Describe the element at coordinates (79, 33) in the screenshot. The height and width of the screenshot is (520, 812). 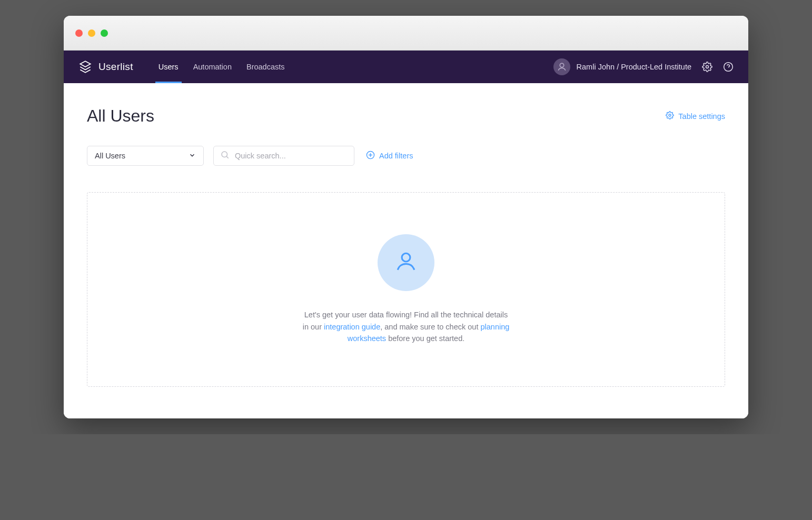
I see `close-window-button` at that location.